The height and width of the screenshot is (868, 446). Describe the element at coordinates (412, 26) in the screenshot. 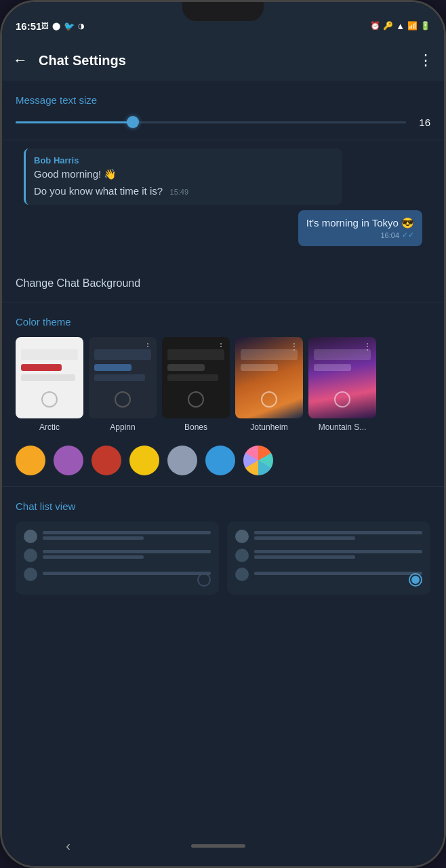

I see `signal-icon: 📶` at that location.